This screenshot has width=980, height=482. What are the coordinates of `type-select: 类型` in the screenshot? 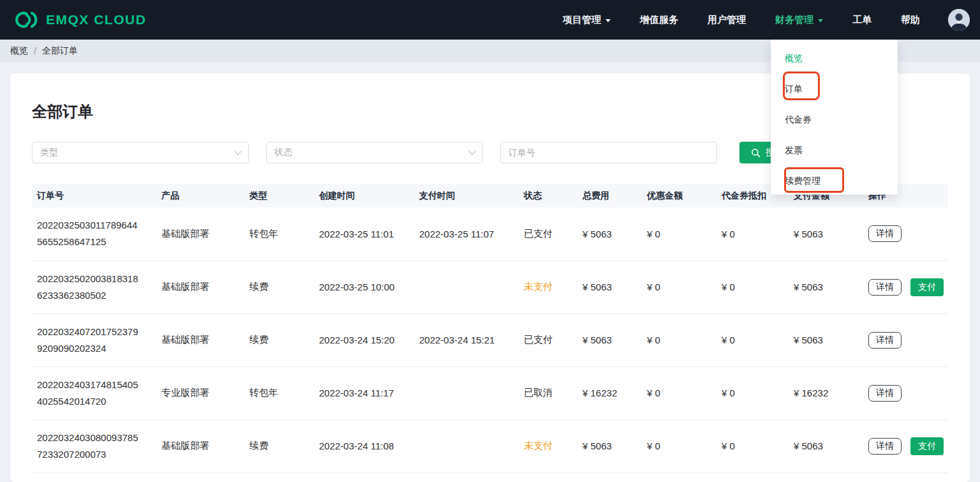 It's located at (140, 153).